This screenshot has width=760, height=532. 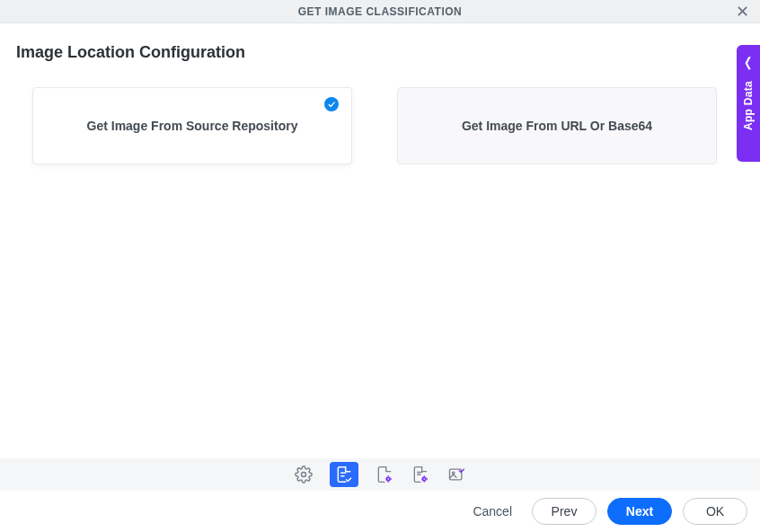 I want to click on check-badge-icon, so click(x=331, y=104).